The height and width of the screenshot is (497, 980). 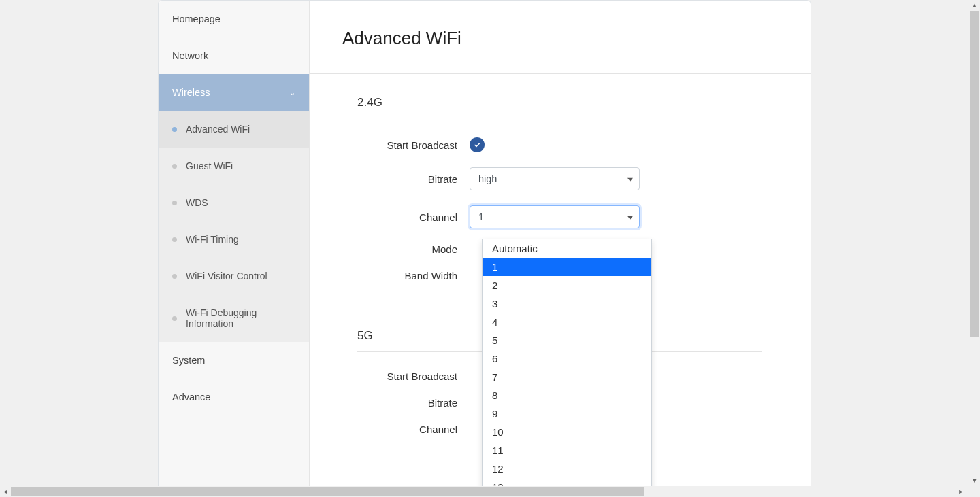 What do you see at coordinates (414, 402) in the screenshot?
I see `label-bitrate-5g: Bitrate` at bounding box center [414, 402].